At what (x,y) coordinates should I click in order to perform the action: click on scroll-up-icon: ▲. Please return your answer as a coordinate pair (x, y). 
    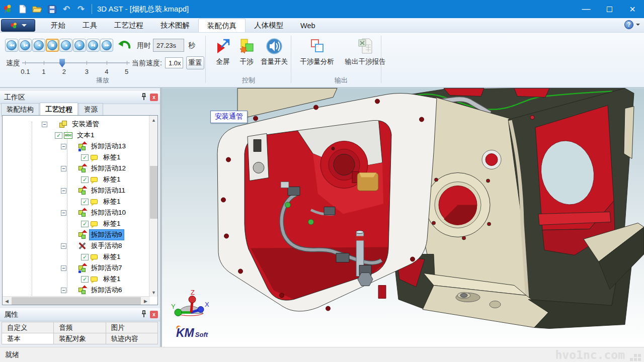
    Looking at the image, I should click on (154, 120).